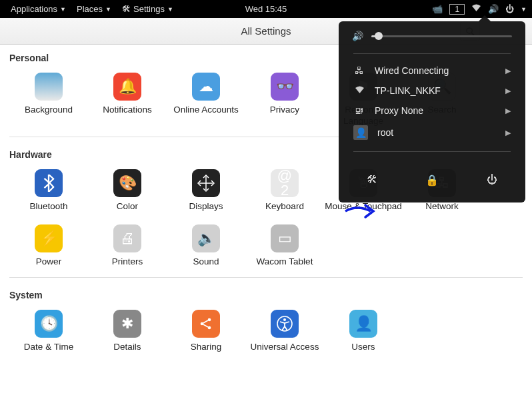  I want to click on item-color: 🎨Color, so click(127, 189).